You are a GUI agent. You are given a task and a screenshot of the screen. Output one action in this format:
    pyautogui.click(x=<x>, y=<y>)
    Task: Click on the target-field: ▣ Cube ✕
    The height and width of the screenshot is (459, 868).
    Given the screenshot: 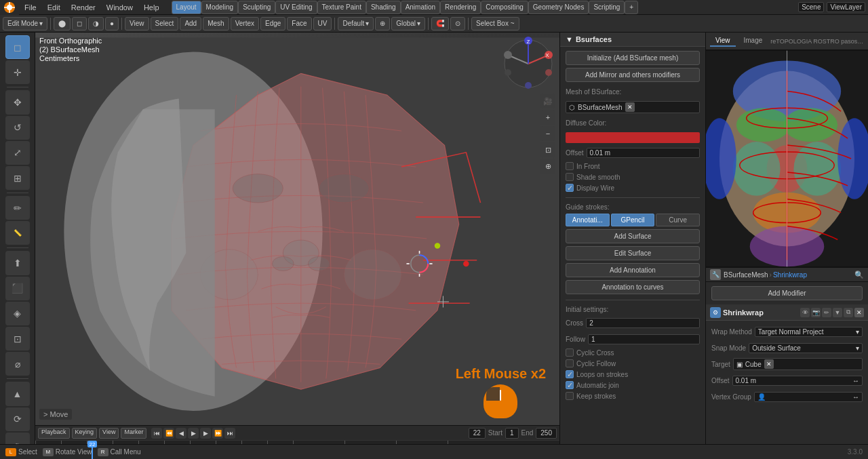 What is the action you would take?
    pyautogui.click(x=797, y=364)
    